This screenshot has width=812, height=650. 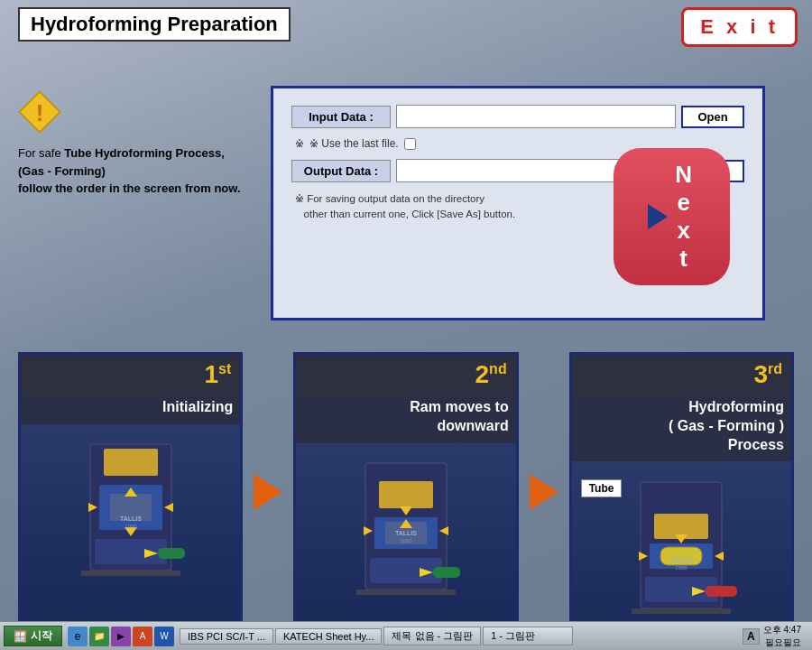 What do you see at coordinates (772, 636) in the screenshot?
I see `system-tray: A 오후 4:47 필요필요` at bounding box center [772, 636].